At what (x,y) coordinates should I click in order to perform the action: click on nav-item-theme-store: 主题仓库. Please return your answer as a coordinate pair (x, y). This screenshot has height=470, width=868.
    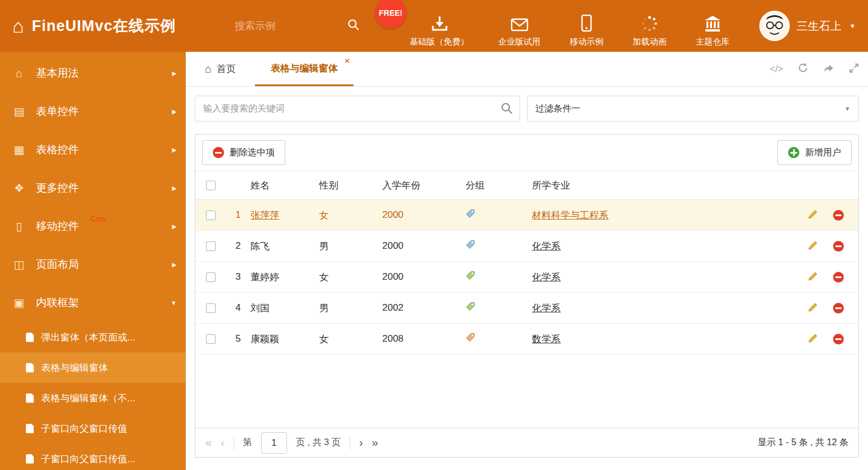
    Looking at the image, I should click on (713, 26).